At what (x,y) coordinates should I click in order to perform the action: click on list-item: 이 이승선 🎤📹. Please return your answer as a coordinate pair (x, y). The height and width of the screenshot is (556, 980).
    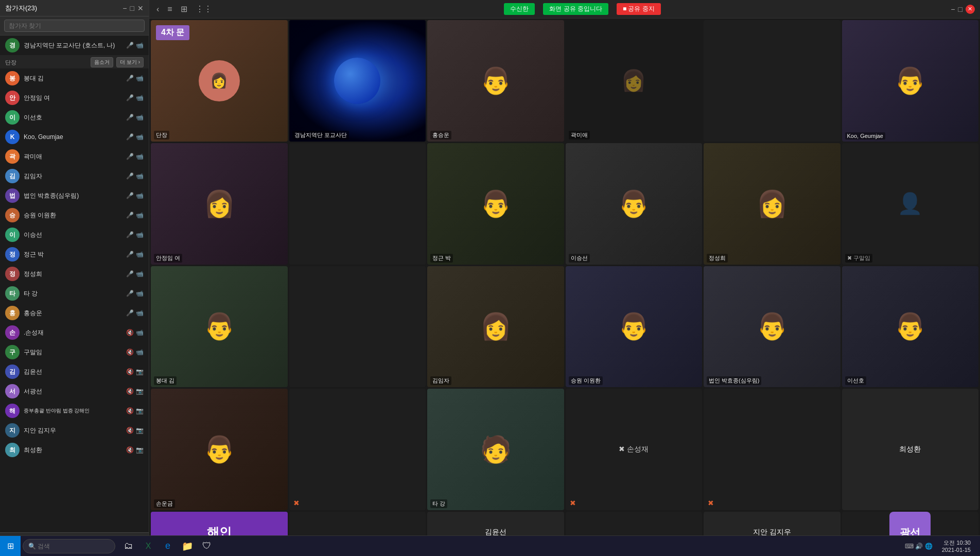
    Looking at the image, I should click on (74, 235).